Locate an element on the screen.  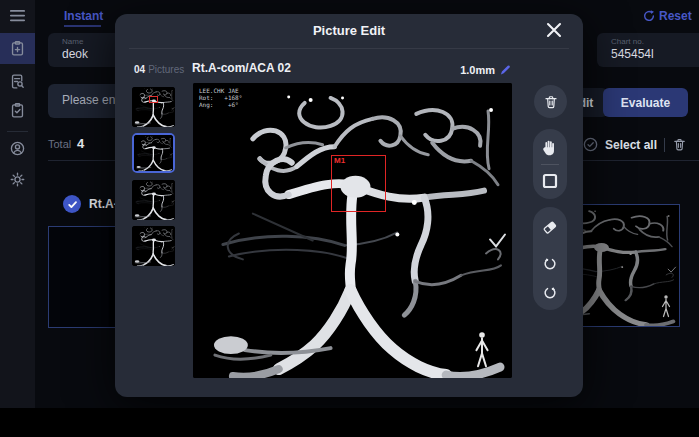
rectangle-select-tool-active is located at coordinates (550, 181).